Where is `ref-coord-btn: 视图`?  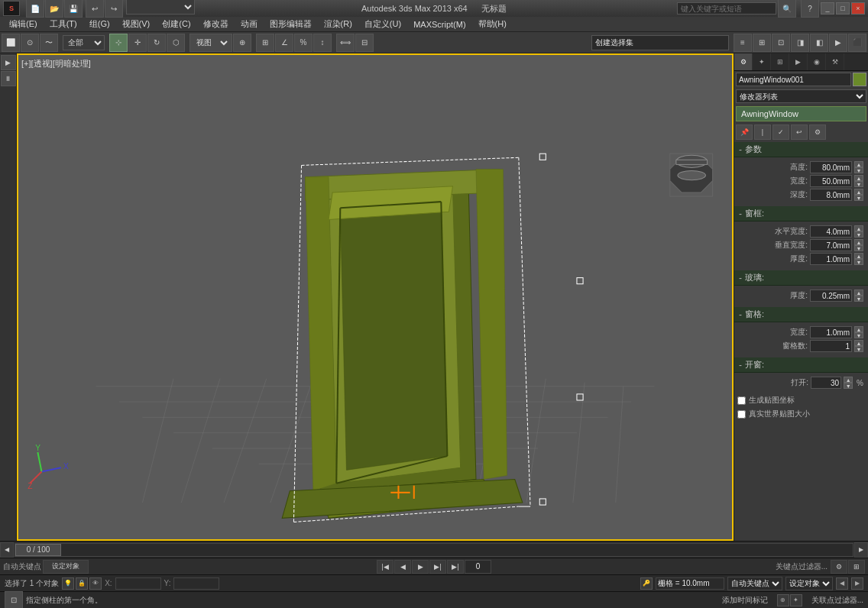
ref-coord-btn: 视图 is located at coordinates (211, 43).